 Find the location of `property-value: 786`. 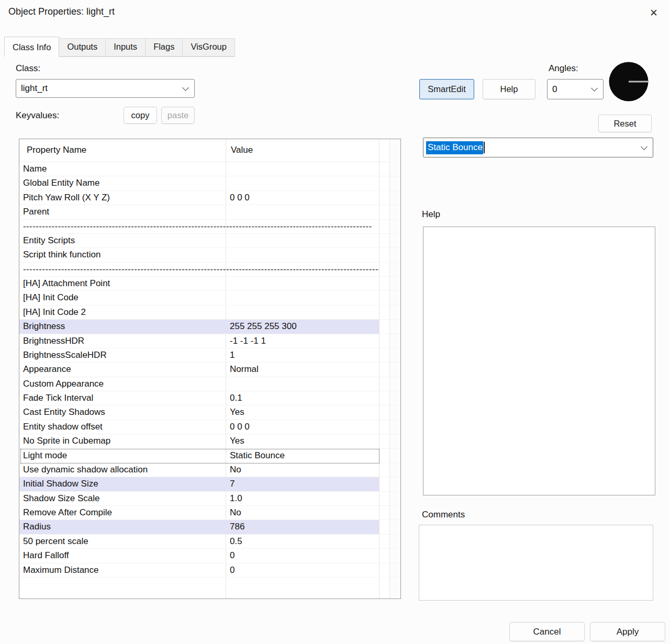

property-value: 786 is located at coordinates (303, 527).